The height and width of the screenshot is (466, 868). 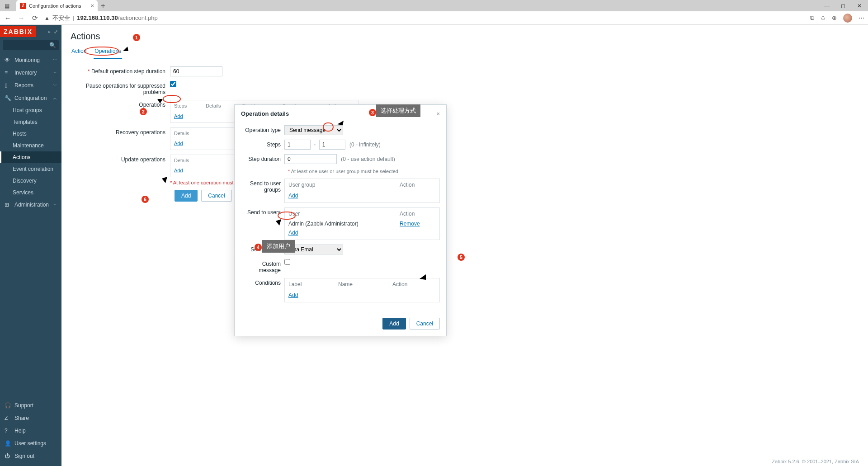 What do you see at coordinates (823, 18) in the screenshot?
I see `favorites-icon: ✩` at bounding box center [823, 18].